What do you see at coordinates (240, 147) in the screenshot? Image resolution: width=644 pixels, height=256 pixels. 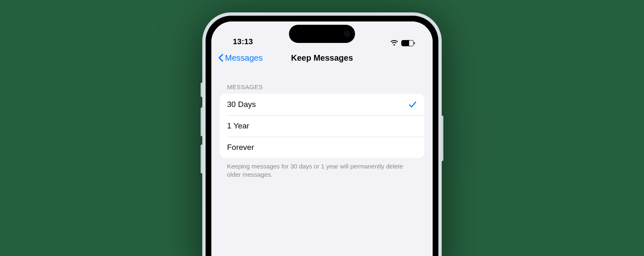 I see `option-label: Forever` at bounding box center [240, 147].